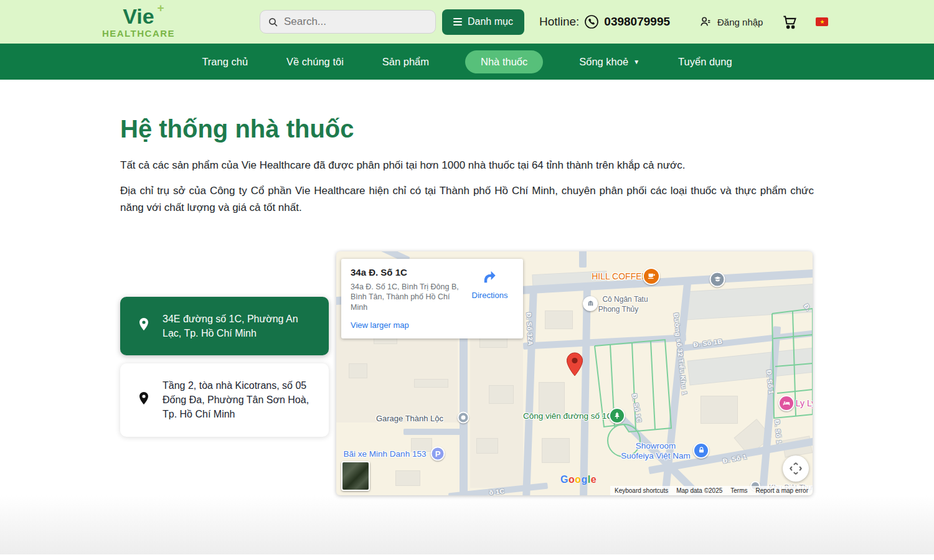 This screenshot has height=560, width=934. Describe the element at coordinates (432, 299) in the screenshot. I see `map-info-window: 34a Đ. Số 1C 34a Đ. Số 1C, Bình Trị Đông…` at that location.